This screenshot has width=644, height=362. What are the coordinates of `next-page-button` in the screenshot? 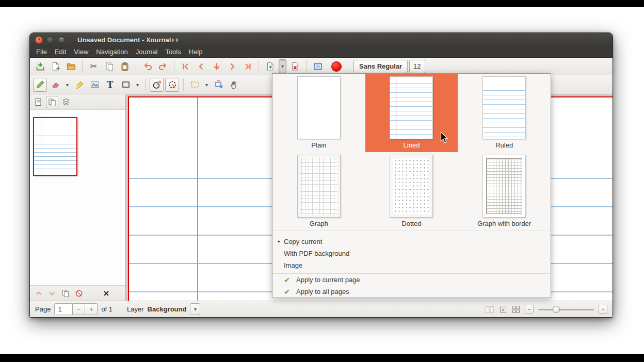 It's located at (232, 66).